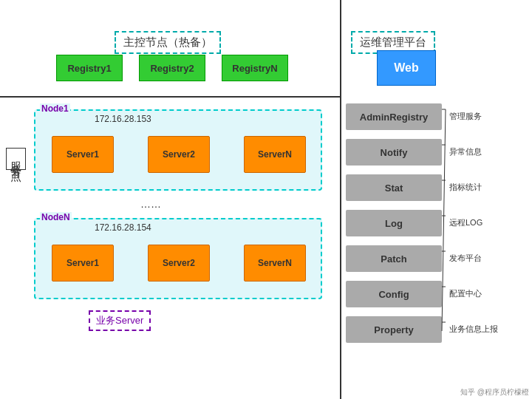 Image resolution: width=532 pixels, height=399 pixels. I want to click on business-server-label: 业务Server, so click(120, 321).